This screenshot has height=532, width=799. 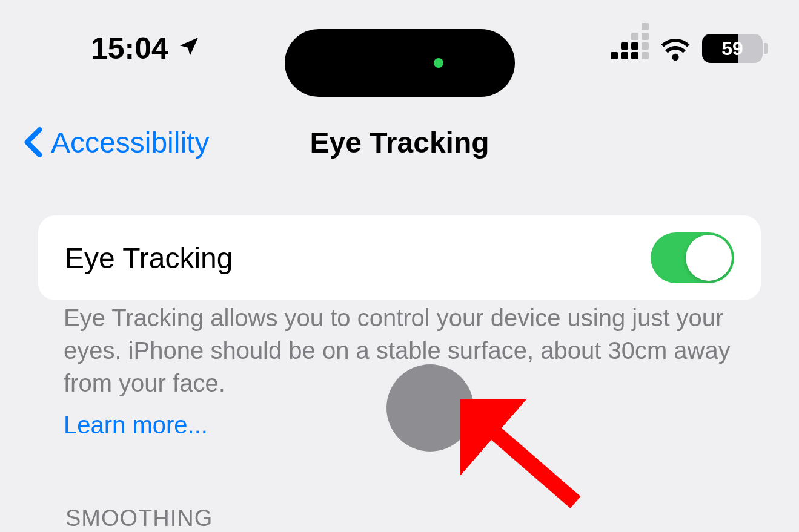 I want to click on status-right: 59, so click(x=687, y=48).